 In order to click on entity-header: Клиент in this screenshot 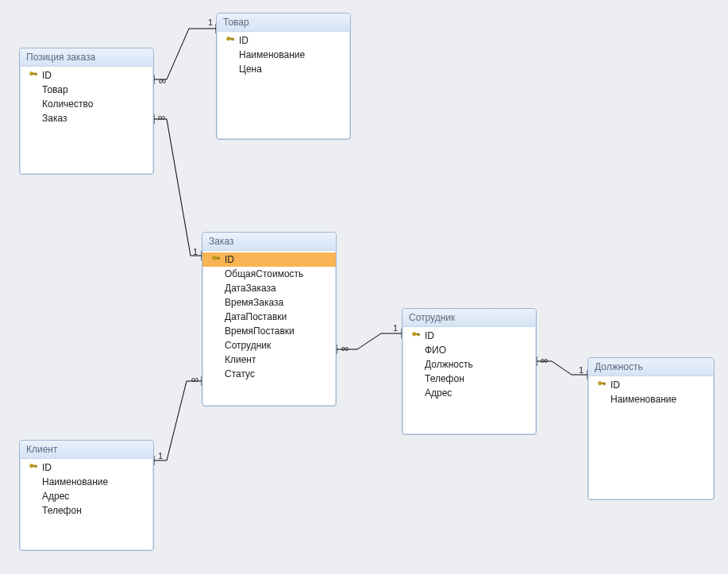, I will do `click(87, 449)`.